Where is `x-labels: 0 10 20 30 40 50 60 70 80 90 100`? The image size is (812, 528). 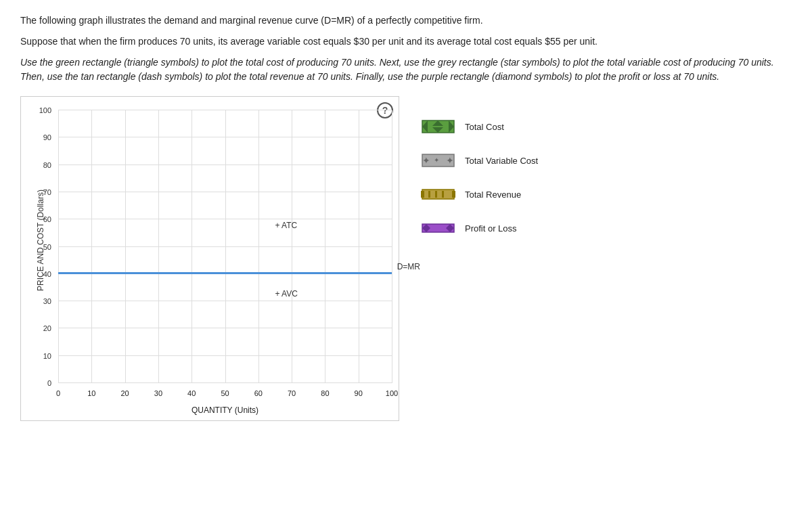
x-labels: 0 10 20 30 40 50 60 70 80 90 100 is located at coordinates (225, 395).